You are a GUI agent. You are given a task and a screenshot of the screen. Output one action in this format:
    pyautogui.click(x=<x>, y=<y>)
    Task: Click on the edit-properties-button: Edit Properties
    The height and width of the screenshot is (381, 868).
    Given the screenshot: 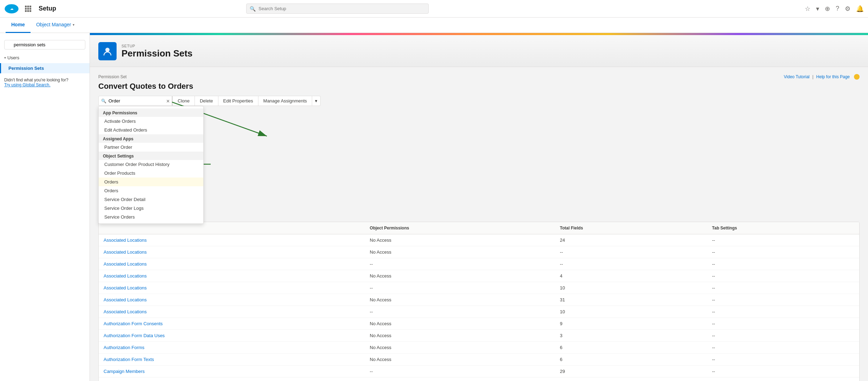 What is the action you would take?
    pyautogui.click(x=238, y=101)
    